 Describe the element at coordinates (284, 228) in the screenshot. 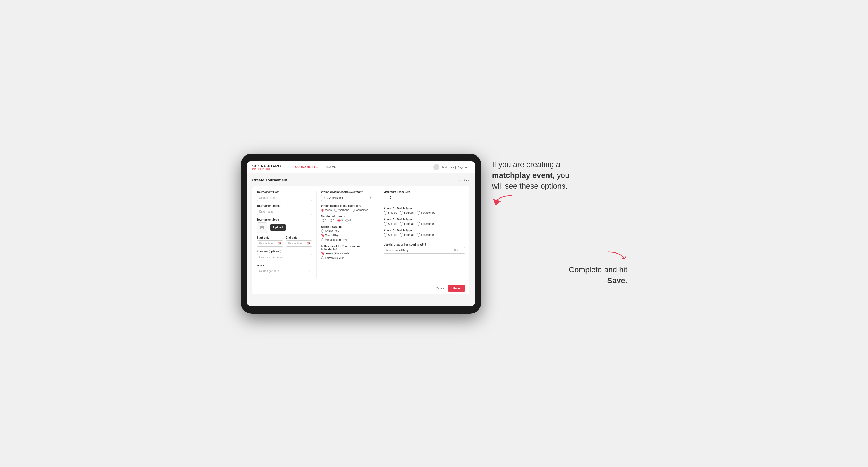

I see `logo-upload-area: Upload` at that location.